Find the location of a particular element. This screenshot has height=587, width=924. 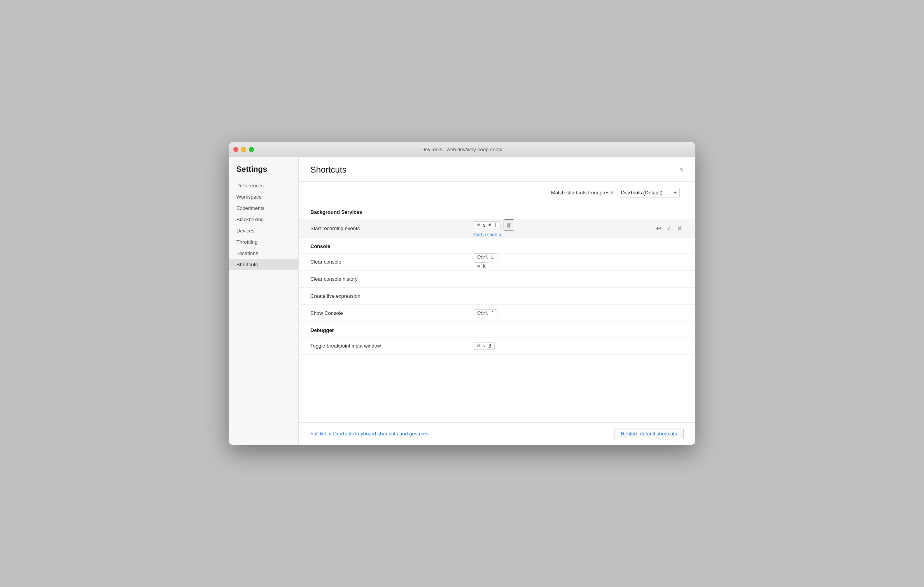

cancel-edit-button: ✕ is located at coordinates (680, 229).